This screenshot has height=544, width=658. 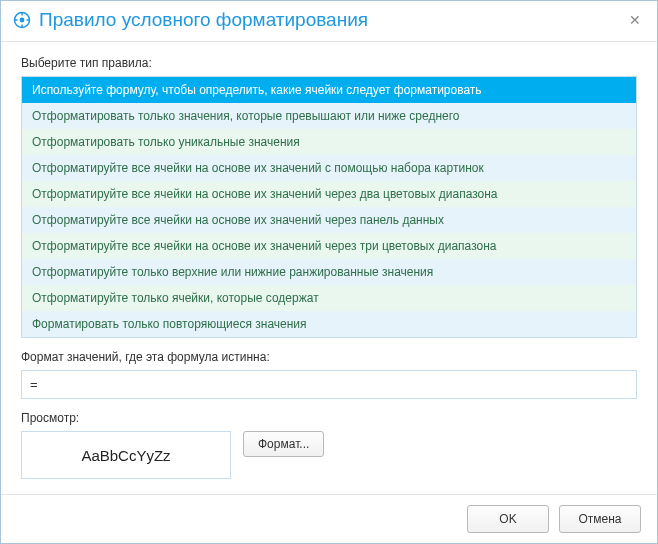 What do you see at coordinates (284, 444) in the screenshot?
I see `format-button: Формат...` at bounding box center [284, 444].